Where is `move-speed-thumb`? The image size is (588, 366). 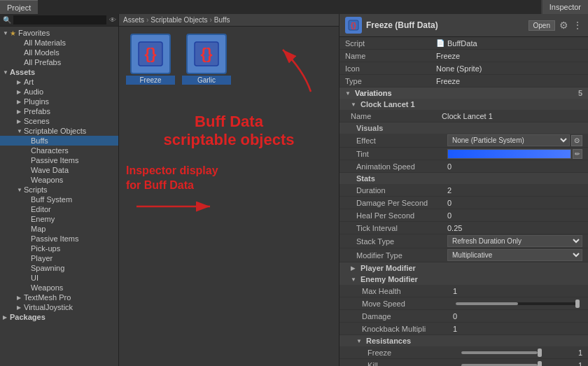 move-speed-thumb is located at coordinates (578, 304).